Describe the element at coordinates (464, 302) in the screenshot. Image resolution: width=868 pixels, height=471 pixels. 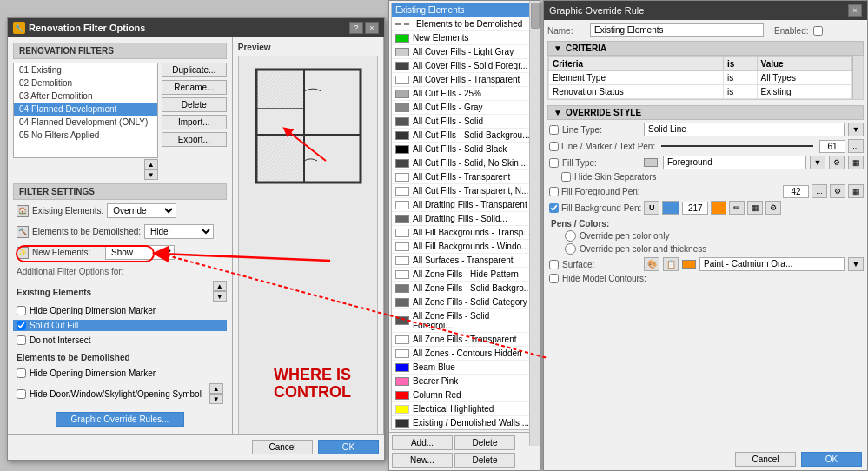
I see `override-item-zone-solid-cat: All Zone Fills - Solid Category` at that location.